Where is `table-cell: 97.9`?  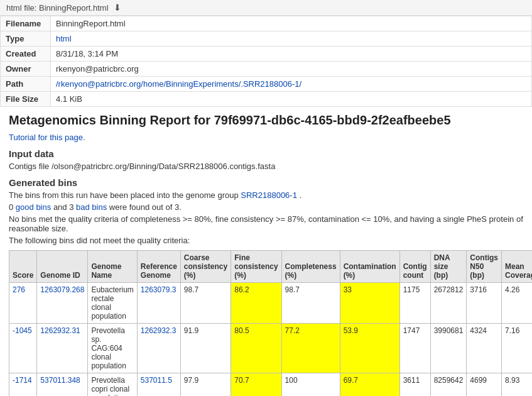 table-cell: 97.9 is located at coordinates (205, 385).